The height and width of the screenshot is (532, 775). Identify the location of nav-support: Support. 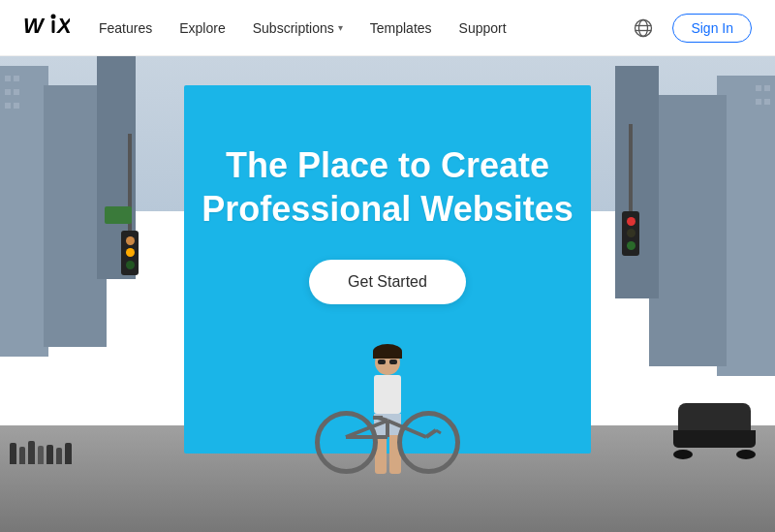
(482, 28).